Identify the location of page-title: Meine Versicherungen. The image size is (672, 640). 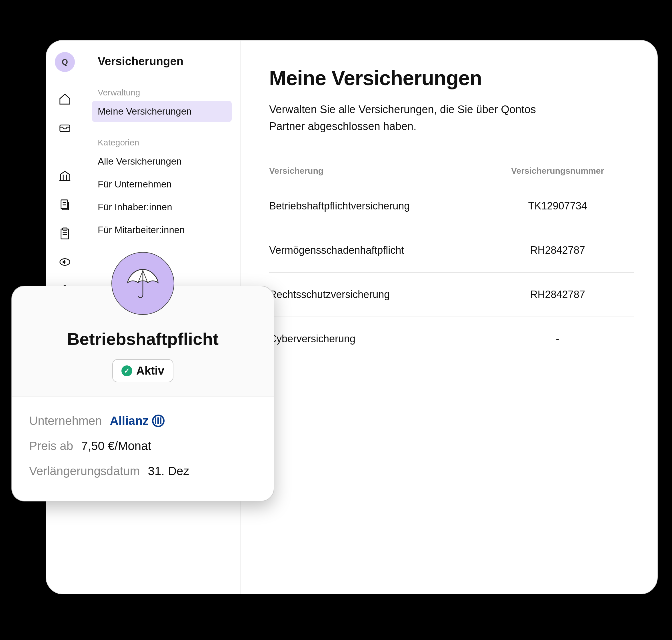
(452, 78).